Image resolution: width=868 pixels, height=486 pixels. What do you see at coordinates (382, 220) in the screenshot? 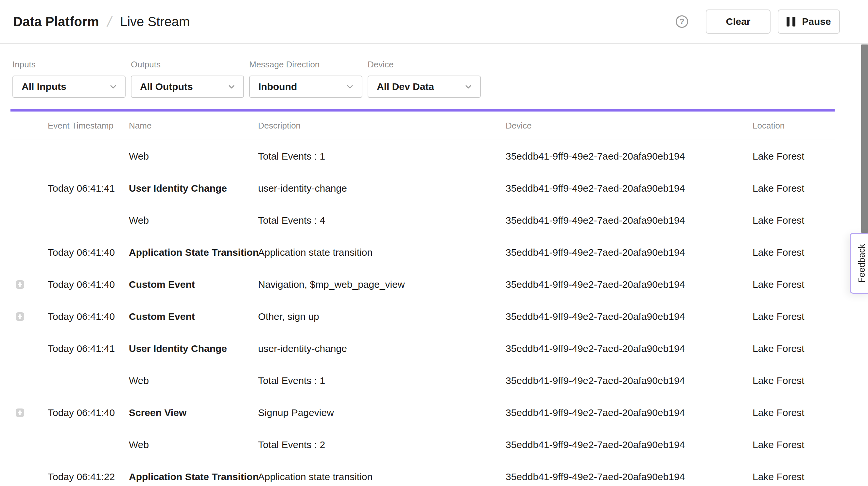
I see `cell-description: Total Events : 4` at bounding box center [382, 220].